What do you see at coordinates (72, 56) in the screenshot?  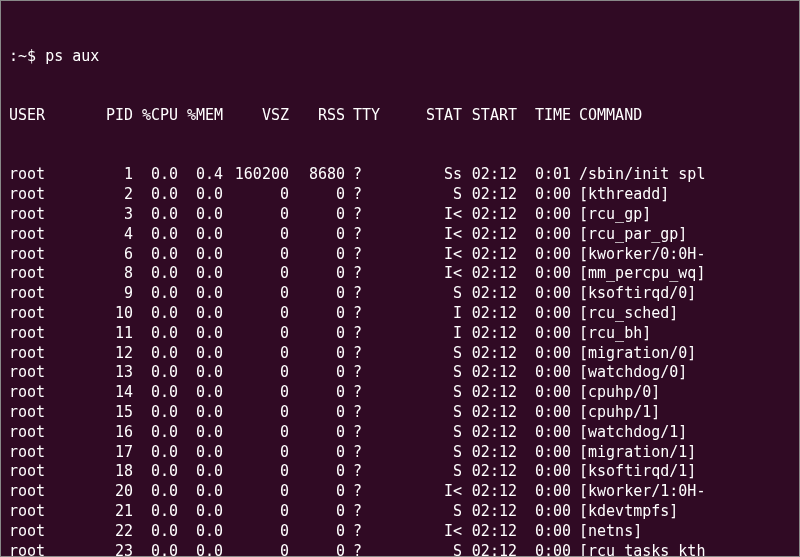 I see `typed-command: ps aux` at bounding box center [72, 56].